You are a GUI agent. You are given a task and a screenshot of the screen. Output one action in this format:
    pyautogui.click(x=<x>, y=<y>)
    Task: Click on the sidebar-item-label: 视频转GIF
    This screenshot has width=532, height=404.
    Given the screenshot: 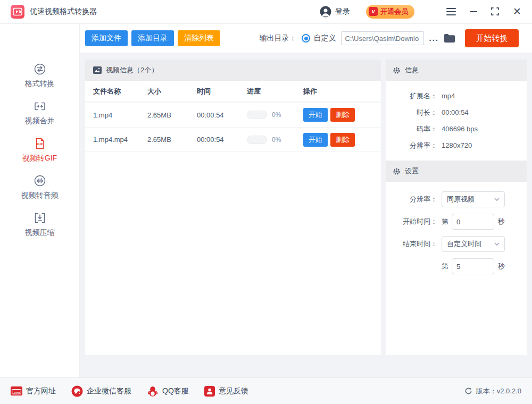 What is the action you would take?
    pyautogui.click(x=39, y=158)
    